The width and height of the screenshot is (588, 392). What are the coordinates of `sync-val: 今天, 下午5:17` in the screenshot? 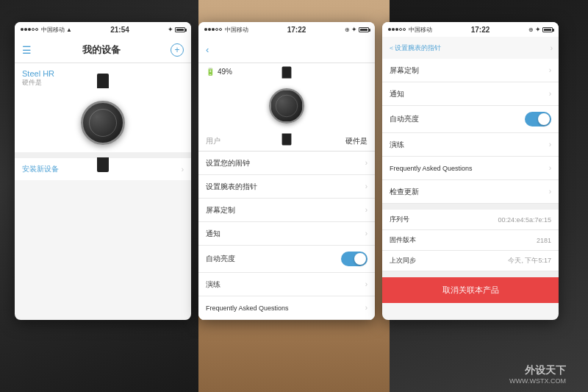 It's located at (529, 260).